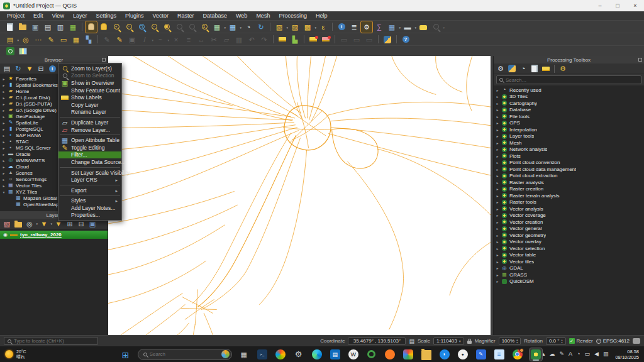 This screenshot has width=644, height=362. What do you see at coordinates (104, 27) in the screenshot?
I see `pan-to-selection-button` at bounding box center [104, 27].